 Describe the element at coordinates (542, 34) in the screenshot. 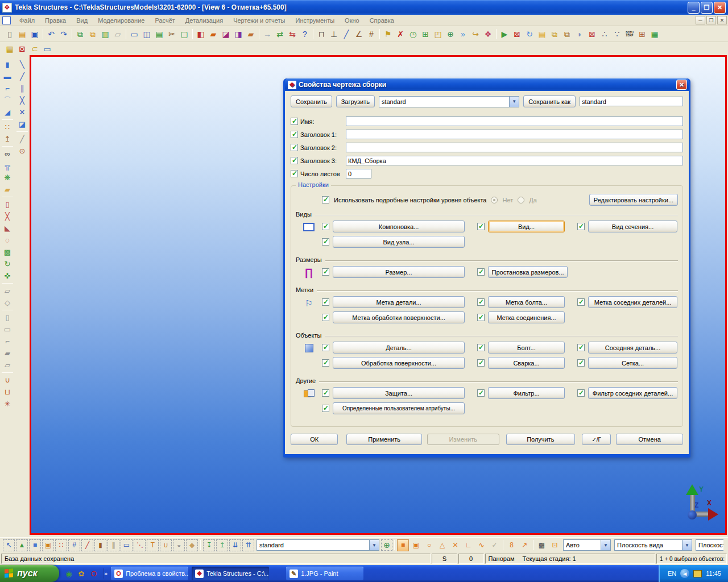

I see `folder-yellow-icon: ▤` at that location.